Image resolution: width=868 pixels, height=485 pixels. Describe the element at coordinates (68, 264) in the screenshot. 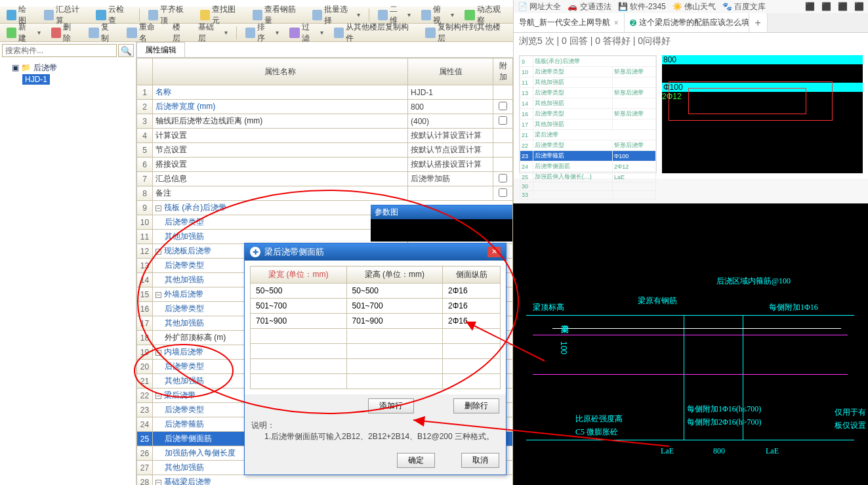

I see `component-tree-pane: 🔍 ▣ 📁 后浇带 HJD-1` at that location.